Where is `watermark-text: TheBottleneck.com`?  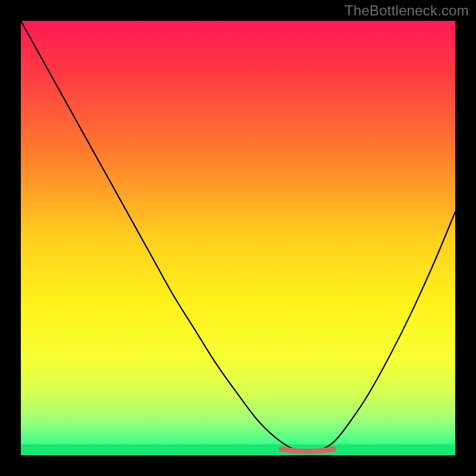
watermark-text: TheBottleneck.com is located at coordinates (407, 11).